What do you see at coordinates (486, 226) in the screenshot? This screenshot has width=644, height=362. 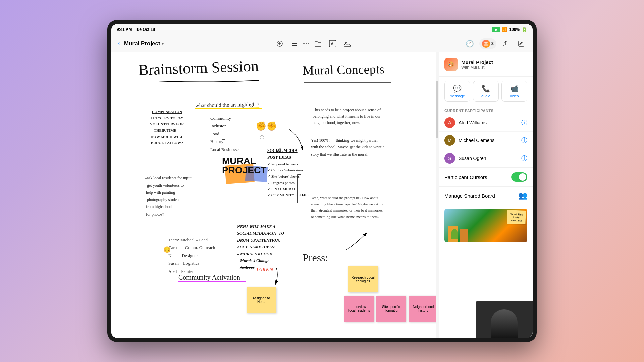 I see `board-thumbnail: Wow! This looks amazing!` at bounding box center [486, 226].